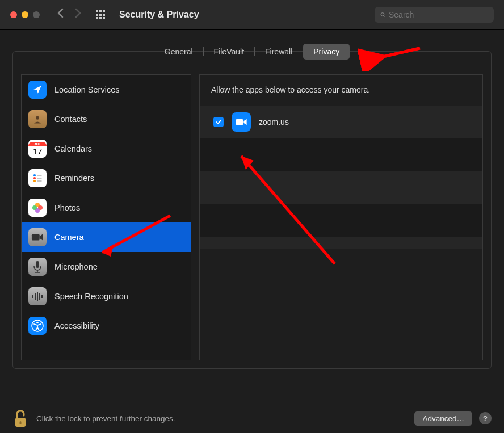 The height and width of the screenshot is (433, 504). What do you see at coordinates (37, 208) in the screenshot?
I see `photos-icon` at bounding box center [37, 208].